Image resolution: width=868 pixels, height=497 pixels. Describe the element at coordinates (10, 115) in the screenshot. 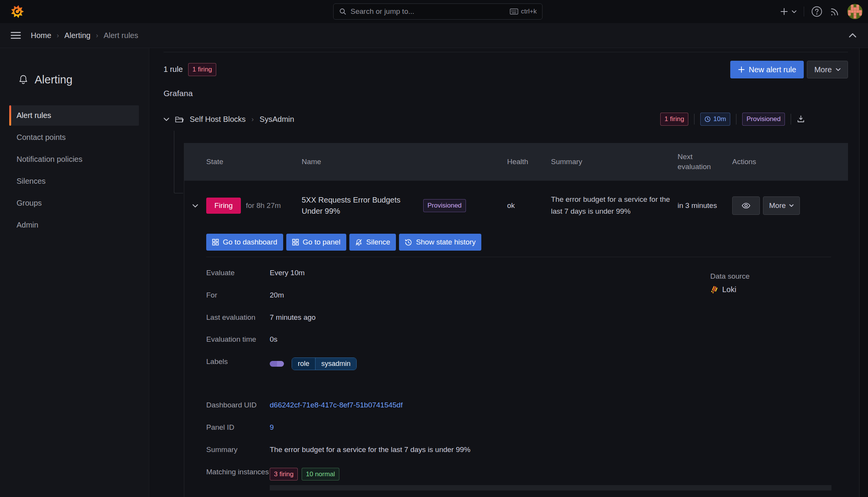

I see `active-indicator` at that location.